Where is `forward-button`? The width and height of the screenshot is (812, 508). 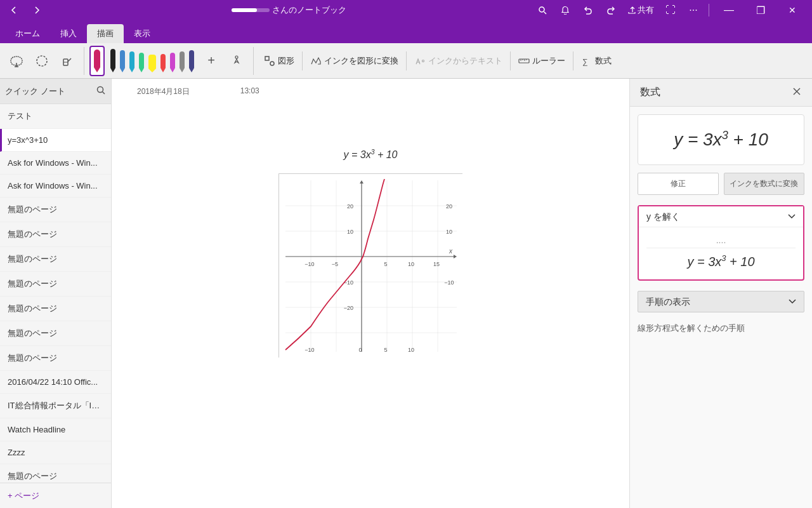 forward-button is located at coordinates (37, 10).